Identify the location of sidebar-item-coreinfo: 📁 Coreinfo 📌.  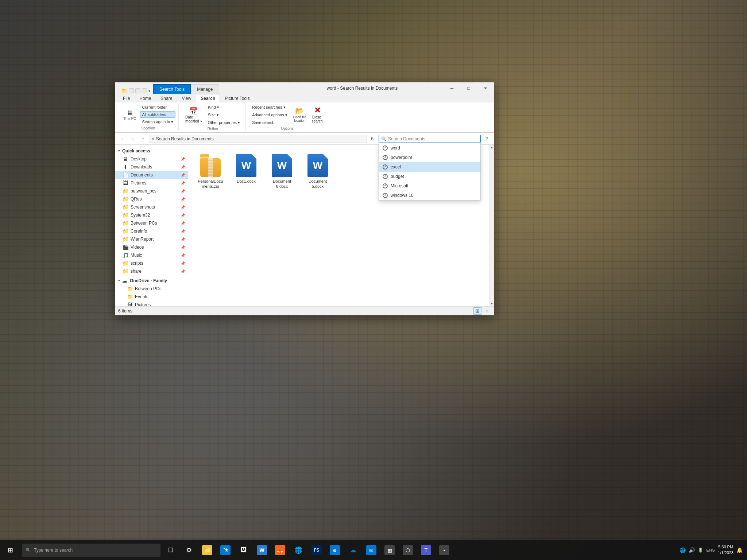
(152, 231).